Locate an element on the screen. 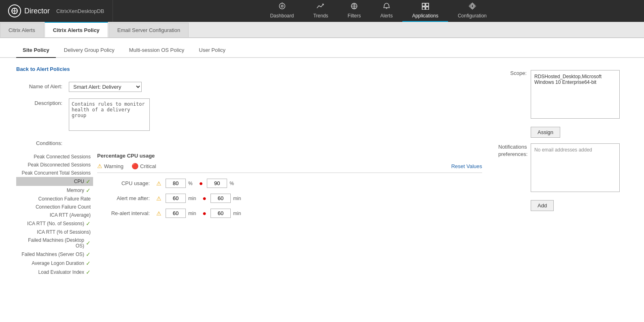 This screenshot has width=644, height=322. add-button: Add is located at coordinates (542, 206).